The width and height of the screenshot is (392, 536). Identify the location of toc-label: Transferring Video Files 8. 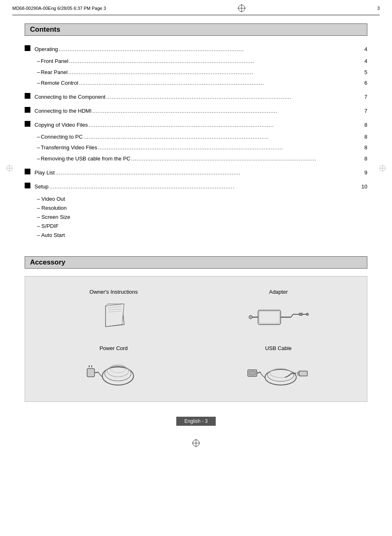
(202, 149).